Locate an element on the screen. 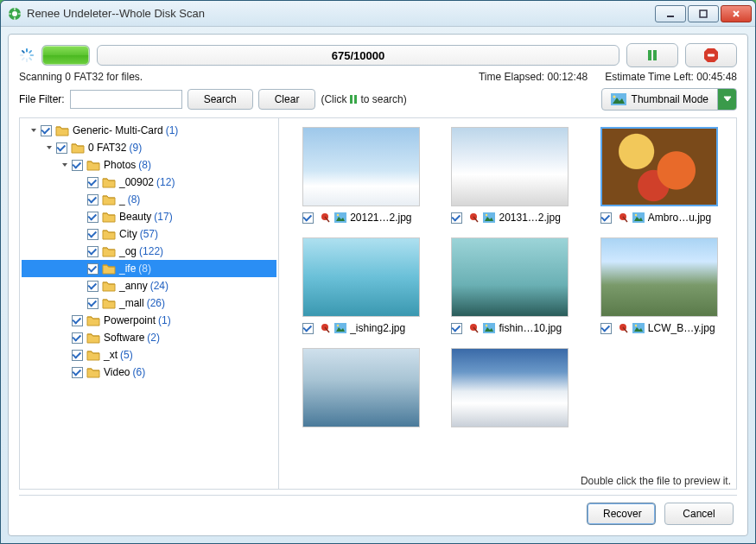 Image resolution: width=756 pixels, height=544 pixels. tree-row: _og (122) is located at coordinates (149, 251).